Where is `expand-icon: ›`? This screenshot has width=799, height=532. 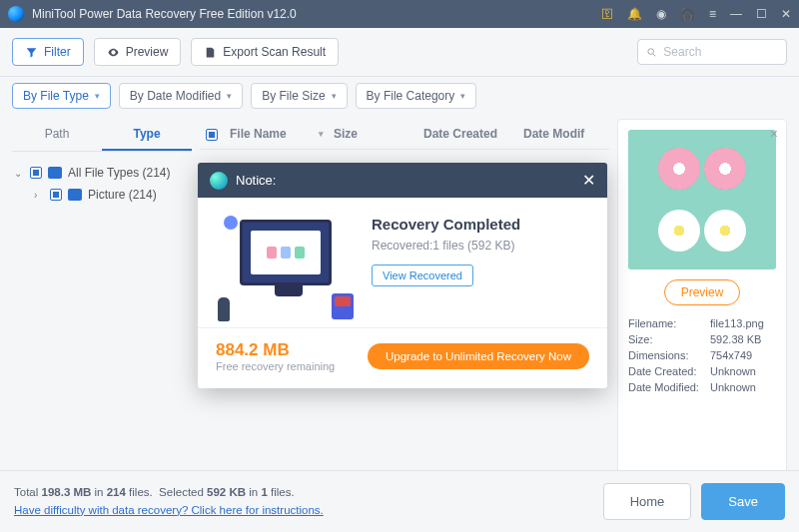
expand-icon: › is located at coordinates (39, 196).